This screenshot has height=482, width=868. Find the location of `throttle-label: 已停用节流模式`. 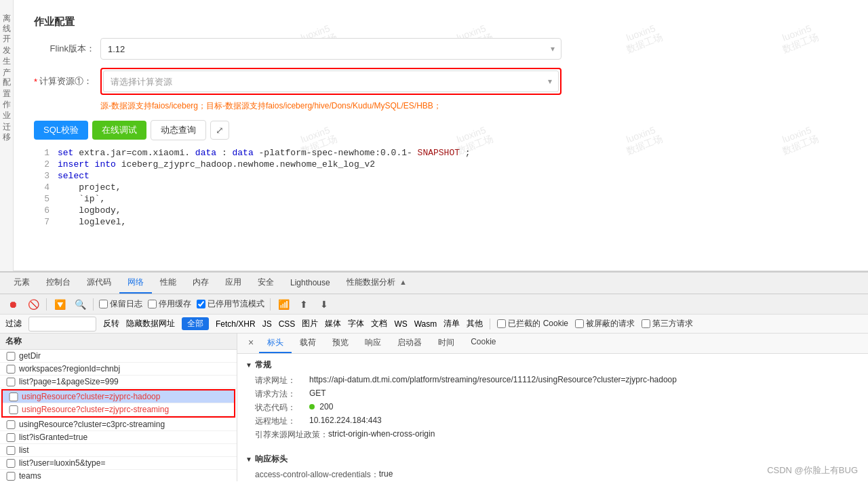

throttle-label: 已停用节流模式 is located at coordinates (231, 304).